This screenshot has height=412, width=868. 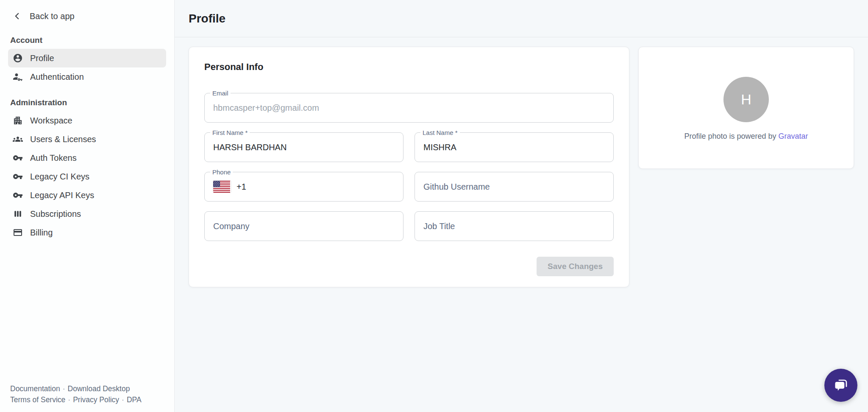 I want to click on phone-field: Phone, so click(x=304, y=187).